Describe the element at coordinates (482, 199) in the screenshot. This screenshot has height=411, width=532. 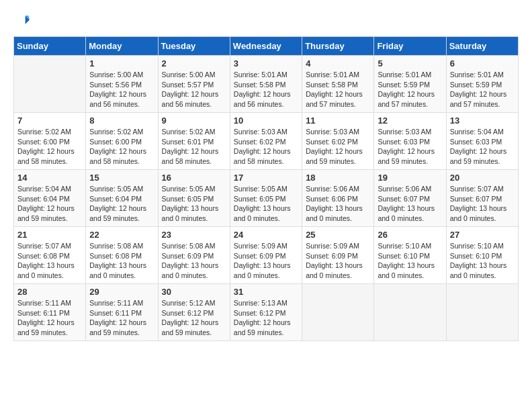
I see `calendar-cell: 20Sunrise: 5:07 AMSunset: 6:07 PMDayligh…` at that location.